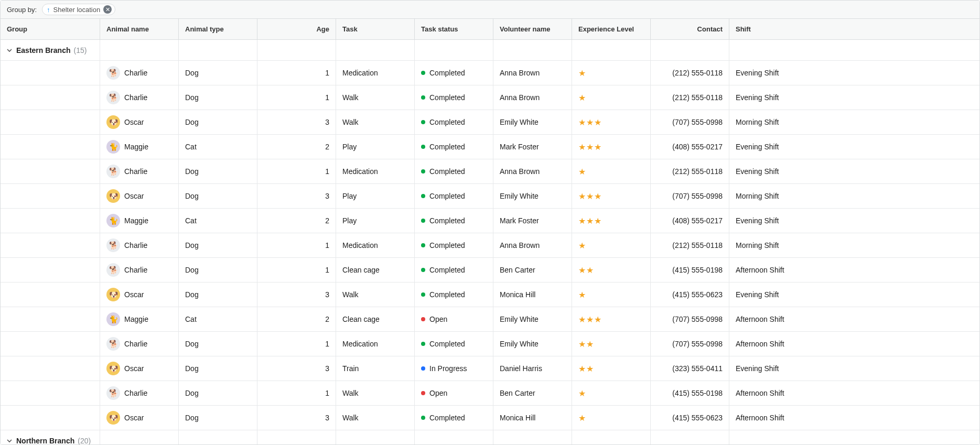 This screenshot has height=445, width=980. I want to click on cell-task: Clean cage, so click(375, 270).